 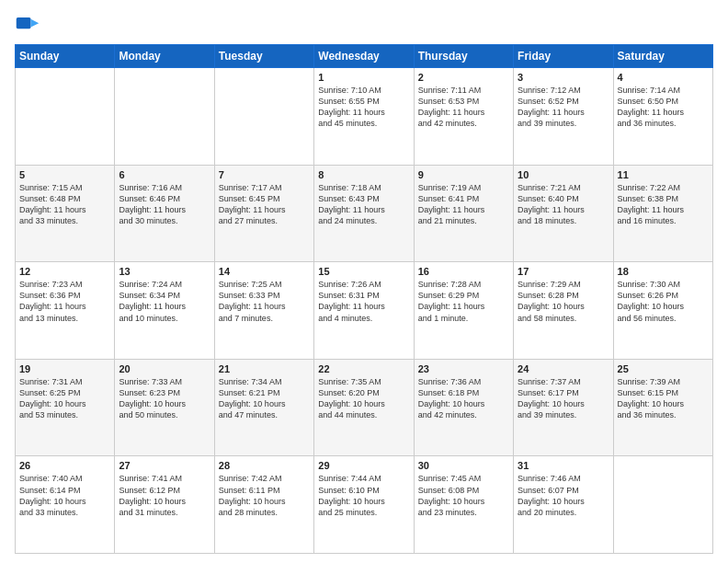 What do you see at coordinates (364, 24) in the screenshot?
I see `header` at bounding box center [364, 24].